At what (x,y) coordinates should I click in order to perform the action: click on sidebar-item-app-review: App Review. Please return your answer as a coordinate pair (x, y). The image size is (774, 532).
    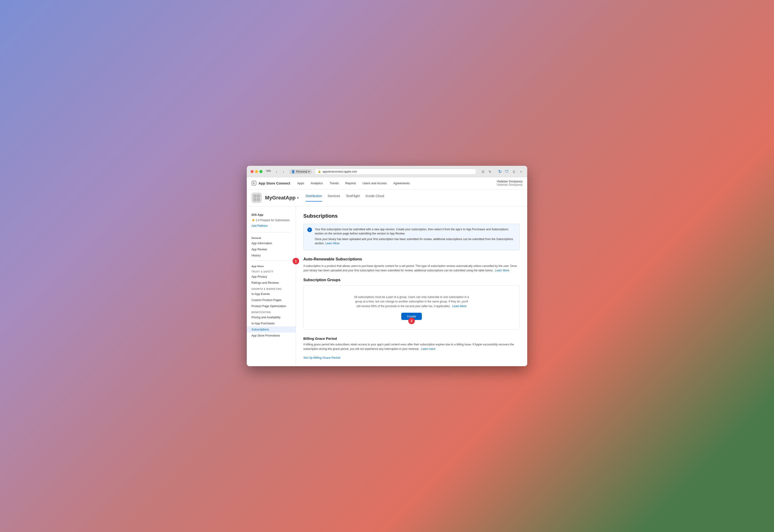
    Looking at the image, I should click on (271, 249).